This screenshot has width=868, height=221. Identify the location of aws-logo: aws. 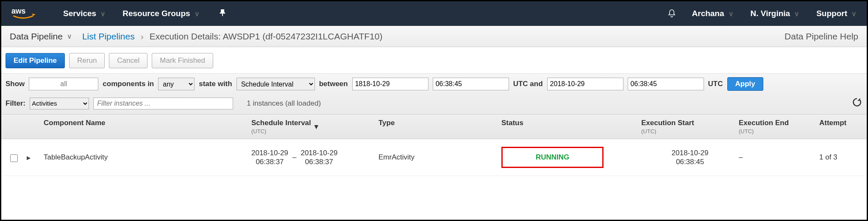
(25, 14).